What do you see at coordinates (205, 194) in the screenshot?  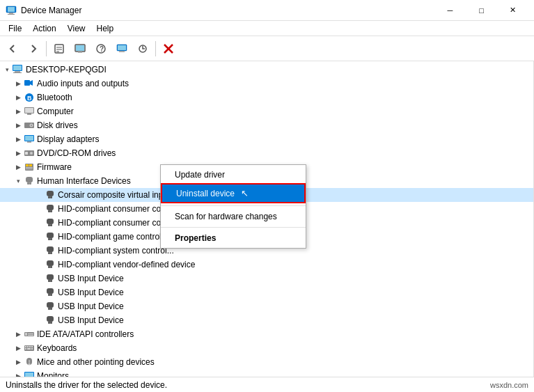 I see `ctx-uninstall-label: Uninstall device` at bounding box center [205, 194].